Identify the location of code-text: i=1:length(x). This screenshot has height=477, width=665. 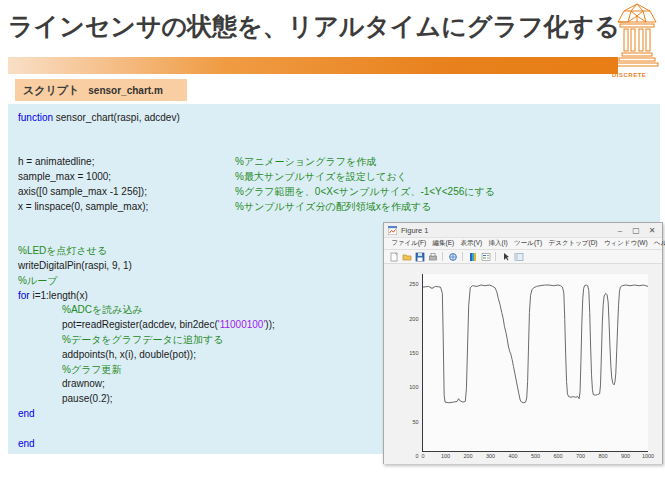
(60, 296).